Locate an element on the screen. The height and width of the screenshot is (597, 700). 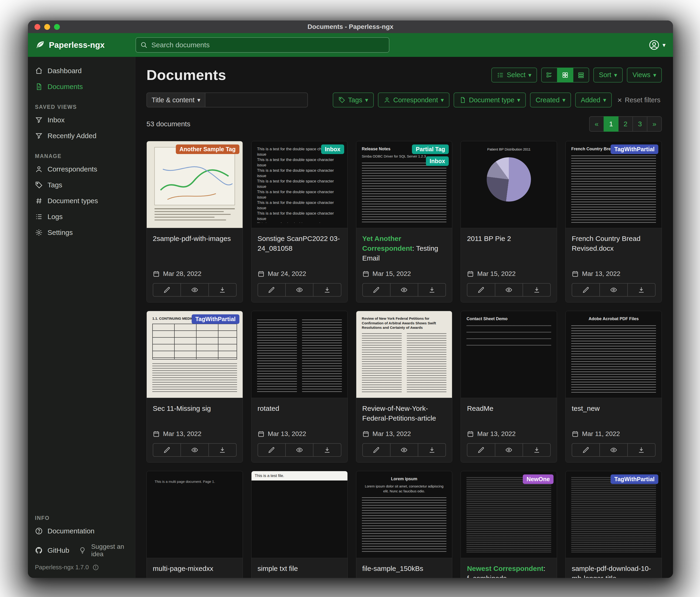
document-thumbnail: NewOne is located at coordinates (509, 515).